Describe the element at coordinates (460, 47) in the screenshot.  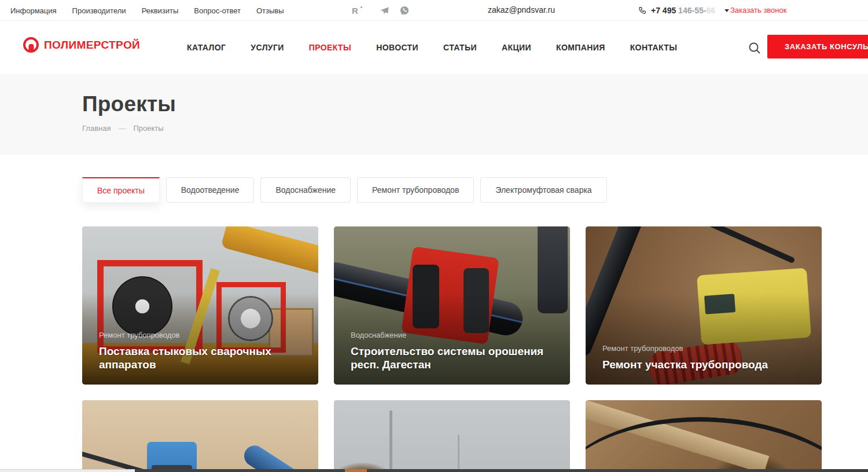
I see `nav-item-articles: СТАТЬИ` at that location.